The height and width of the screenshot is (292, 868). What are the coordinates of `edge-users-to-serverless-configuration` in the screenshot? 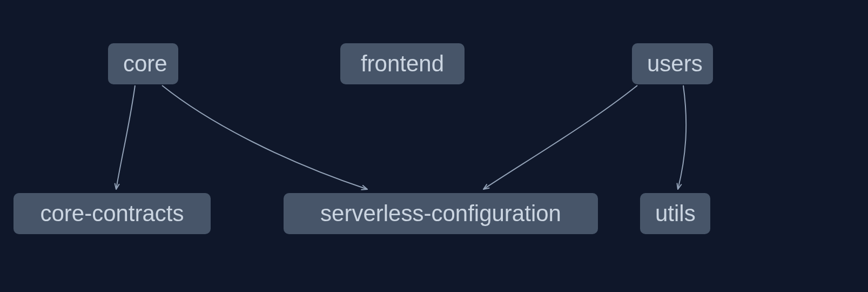 It's located at (561, 137).